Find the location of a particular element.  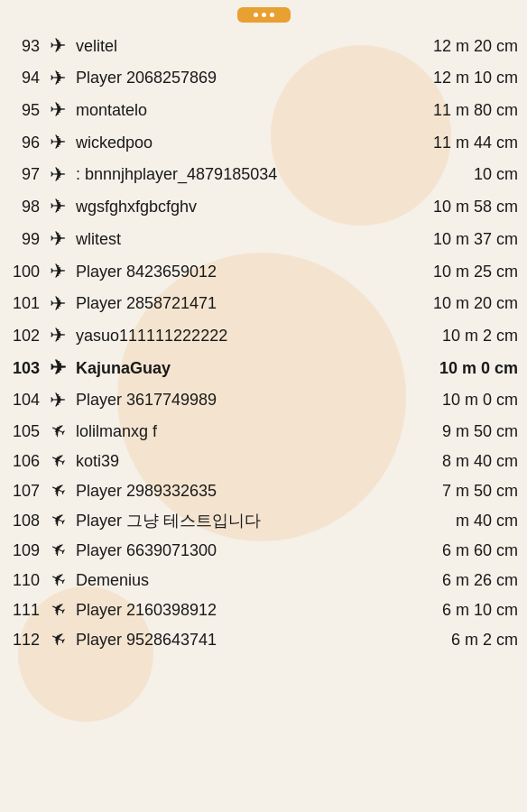

player-score: 8 m 40 cm is located at coordinates (477, 461).